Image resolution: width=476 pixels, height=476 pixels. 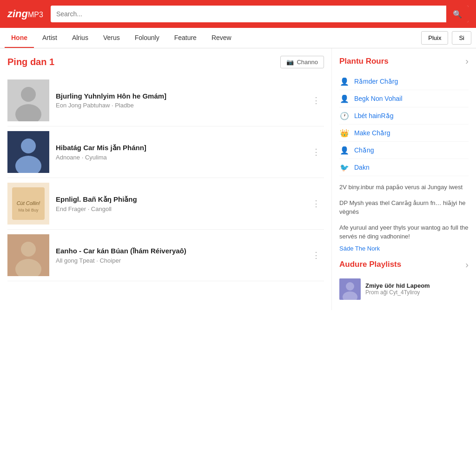 I want to click on sidebar-cta-link: Sáde The Nork, so click(x=404, y=248).